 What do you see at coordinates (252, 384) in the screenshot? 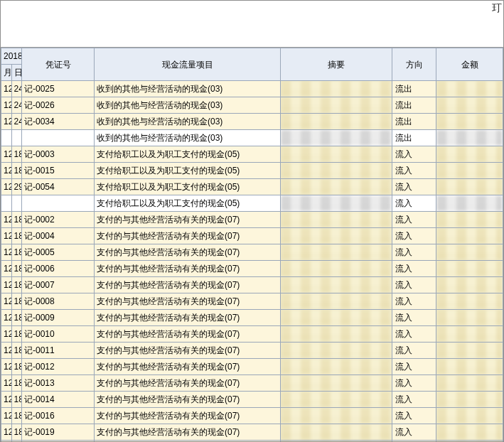
I see `table-row: 1218记-0013支付的与其他经营活动有关的现金(07)流入` at bounding box center [252, 384].